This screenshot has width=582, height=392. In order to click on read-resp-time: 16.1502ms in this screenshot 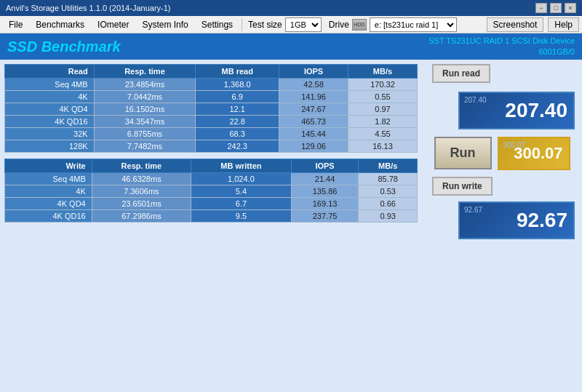, I will do `click(145, 109)`.